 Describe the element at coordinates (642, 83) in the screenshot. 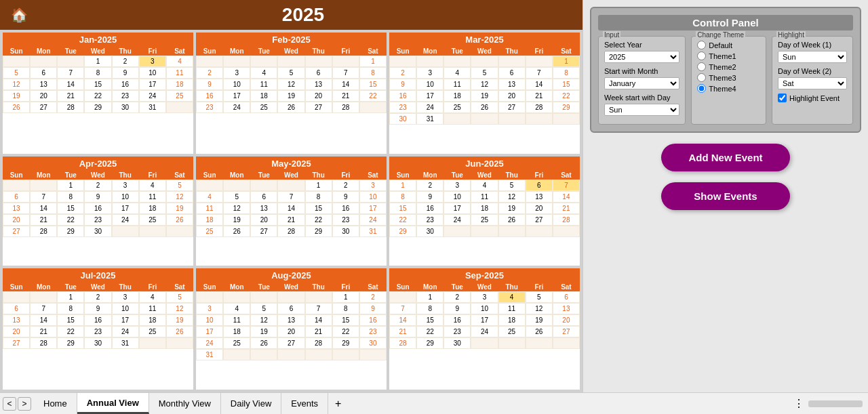

I see `start-month-input: JanuaryFebruaryMarch` at that location.